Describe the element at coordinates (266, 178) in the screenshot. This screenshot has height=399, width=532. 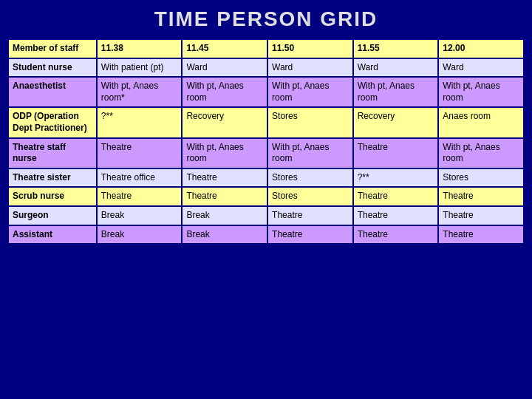
I see `table-row: Theatre sisterTheatre officeTheatreStore…` at that location.